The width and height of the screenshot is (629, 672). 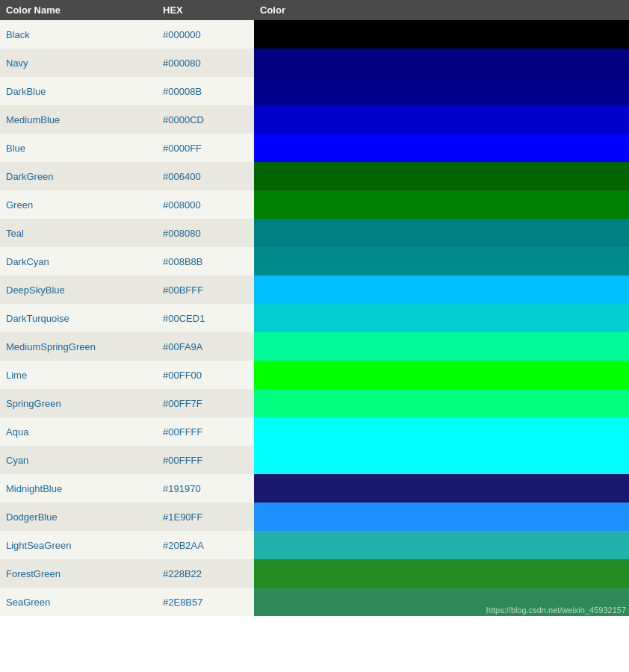 I want to click on color-name-link: Green, so click(x=19, y=205).